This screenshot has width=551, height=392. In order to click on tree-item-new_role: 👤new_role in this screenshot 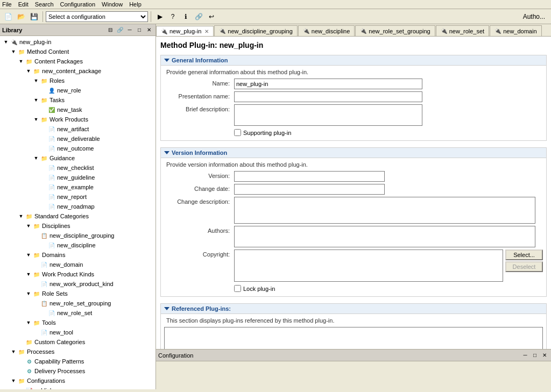, I will do `click(77, 90)`.